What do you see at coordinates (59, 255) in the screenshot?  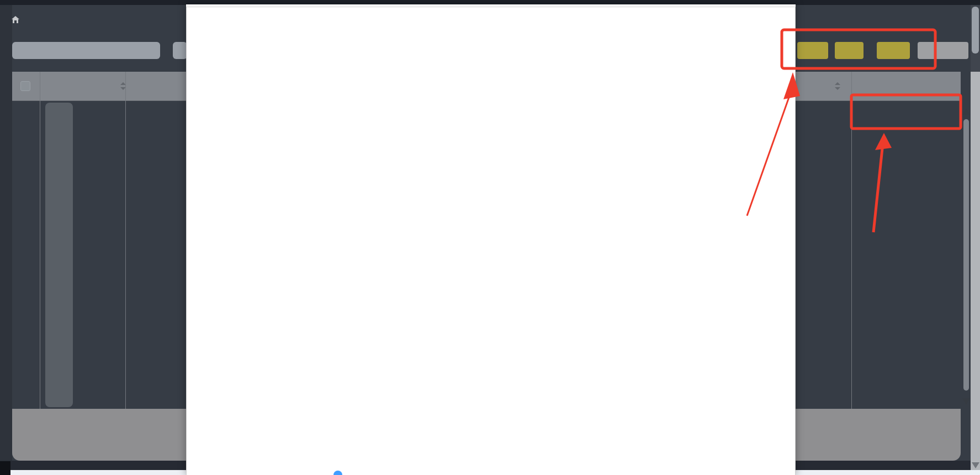 I see `name-redaction-blur` at bounding box center [59, 255].